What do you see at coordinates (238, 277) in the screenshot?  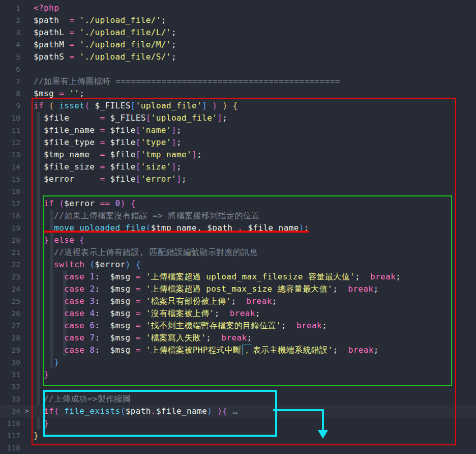 I see `code-line: 23 case 1: $msg = '上傳檔案超過 upload_max_fil…` at bounding box center [238, 277].